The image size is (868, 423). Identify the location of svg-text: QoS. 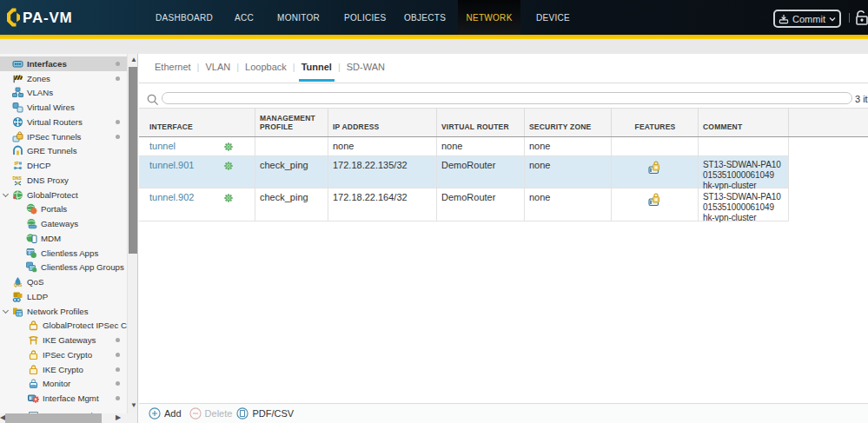
(17, 285).